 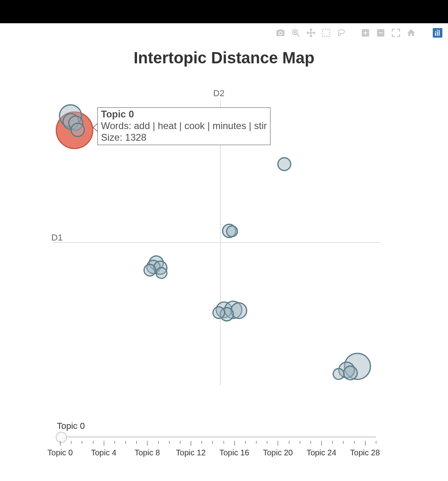 What do you see at coordinates (218, 426) in the screenshot?
I see `slider-current-label: Topic 0` at bounding box center [218, 426].